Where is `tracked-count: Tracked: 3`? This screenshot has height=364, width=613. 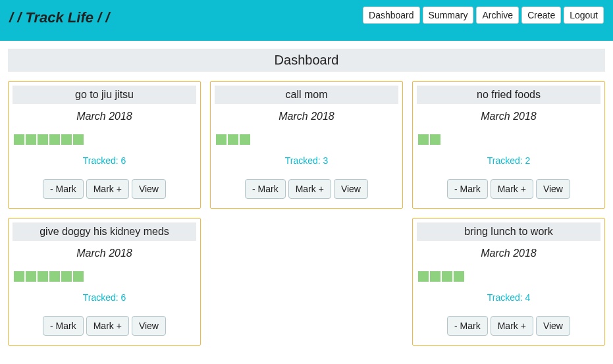 tracked-count: Tracked: 3 is located at coordinates (307, 161).